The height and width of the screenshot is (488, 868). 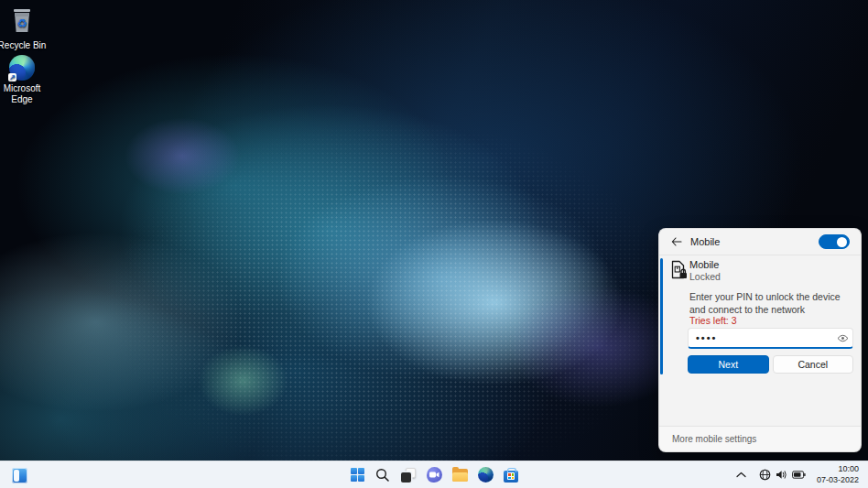 What do you see at coordinates (383, 474) in the screenshot?
I see `search-button` at bounding box center [383, 474].